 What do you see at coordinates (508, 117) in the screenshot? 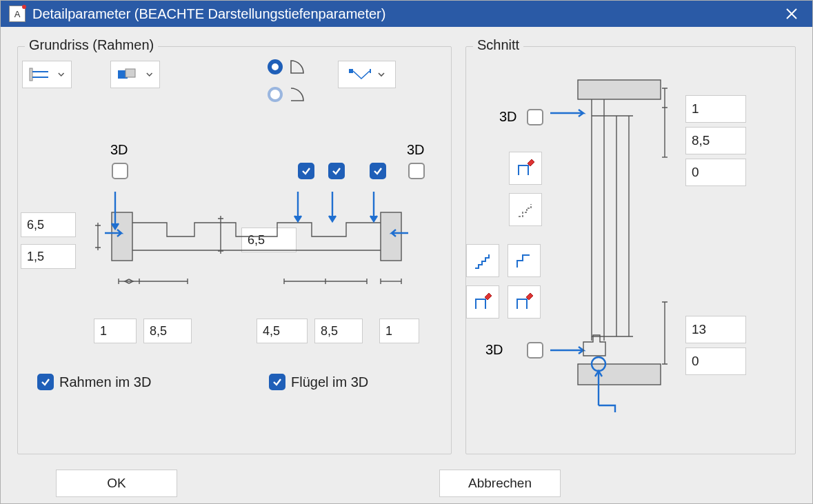
I see `section-3d-top-label: 3D` at bounding box center [508, 117].